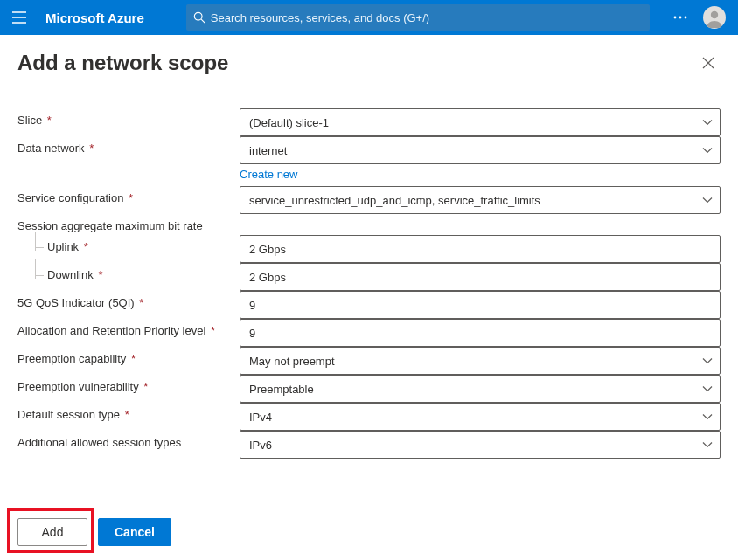 The height and width of the screenshot is (560, 738). Describe the element at coordinates (268, 250) in the screenshot. I see `uplink-value: 2 Gbps` at that location.